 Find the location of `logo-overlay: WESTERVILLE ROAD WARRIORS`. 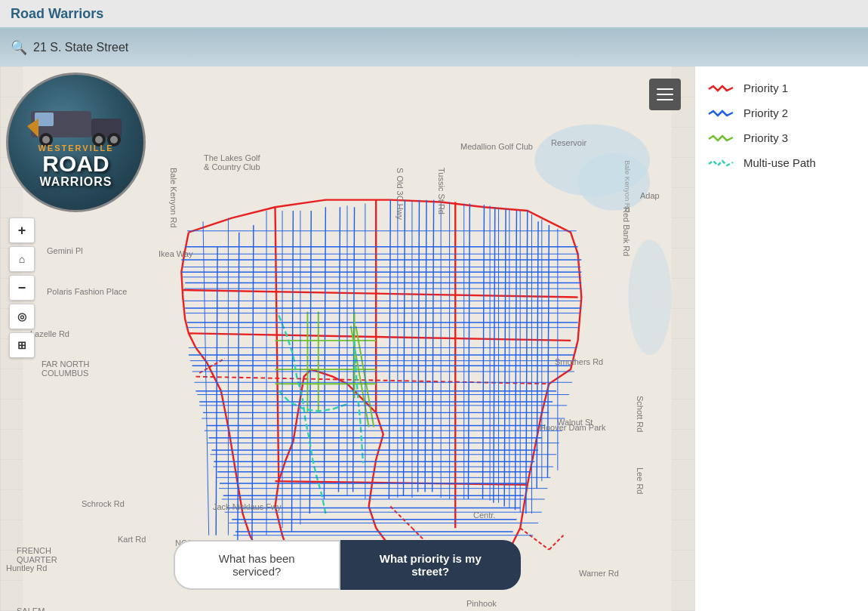

logo-overlay: WESTERVILLE ROAD WARRIORS is located at coordinates (75, 142).